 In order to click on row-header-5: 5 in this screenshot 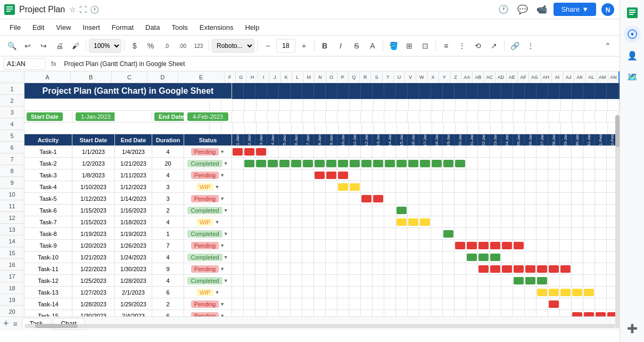, I will do `click(12, 136)`.